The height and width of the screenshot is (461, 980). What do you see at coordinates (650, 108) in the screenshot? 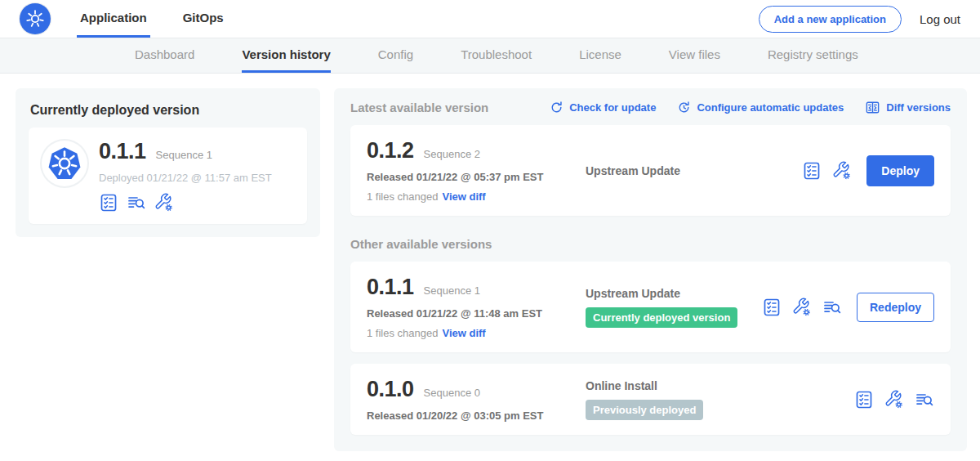
I see `available-versions-header: Latest available version Check for updat…` at bounding box center [650, 108].